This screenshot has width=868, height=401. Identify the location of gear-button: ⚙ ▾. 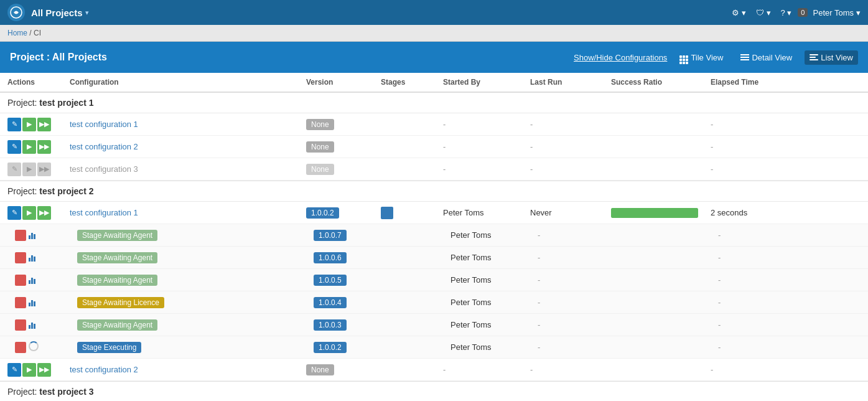
(739, 12).